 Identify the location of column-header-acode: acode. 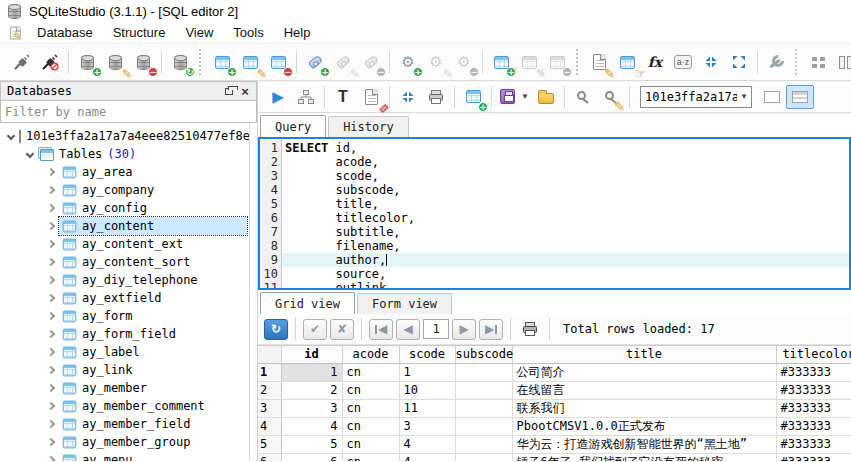
(370, 354).